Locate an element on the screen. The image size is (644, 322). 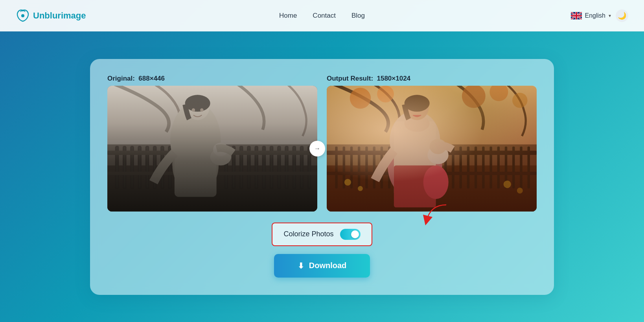
toggle-thumb is located at coordinates (355, 234).